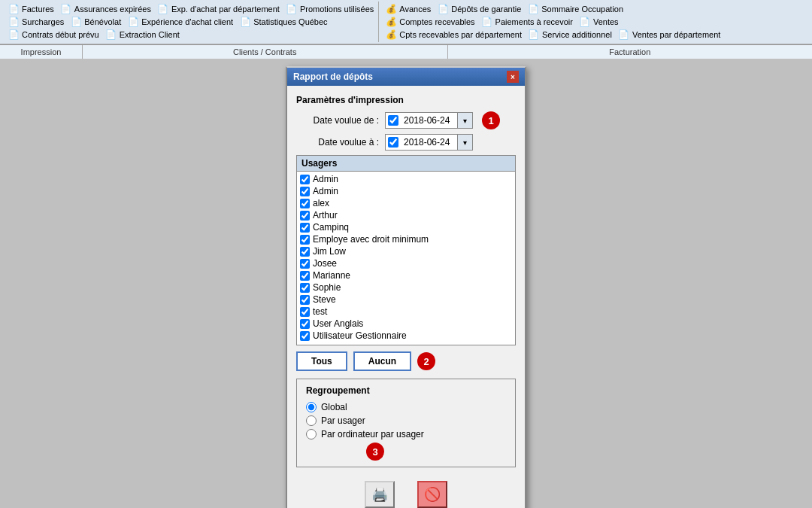  I want to click on toolbar-experience: 📄 Expérience d'achat client, so click(180, 22).